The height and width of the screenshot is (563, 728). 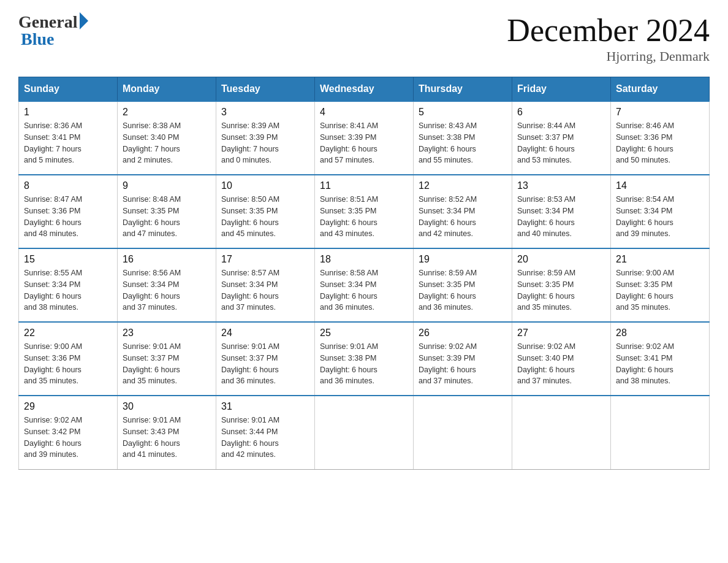 I want to click on day-number: 29, so click(x=68, y=407).